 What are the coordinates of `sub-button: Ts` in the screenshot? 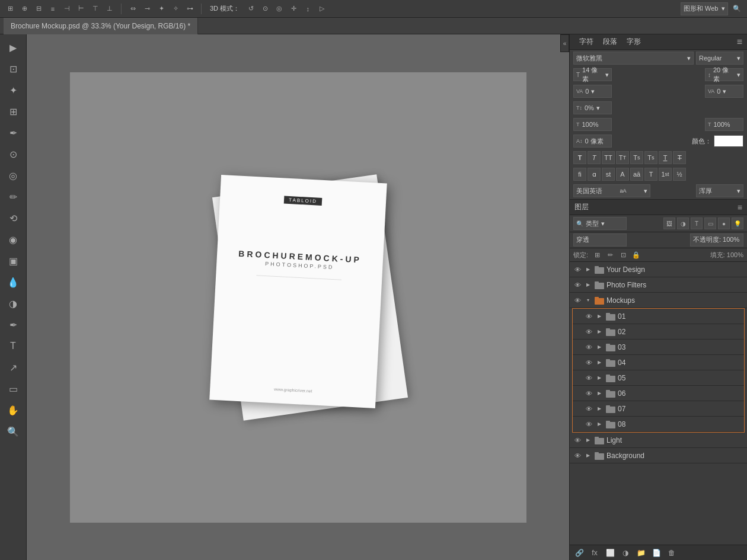 It's located at (651, 158).